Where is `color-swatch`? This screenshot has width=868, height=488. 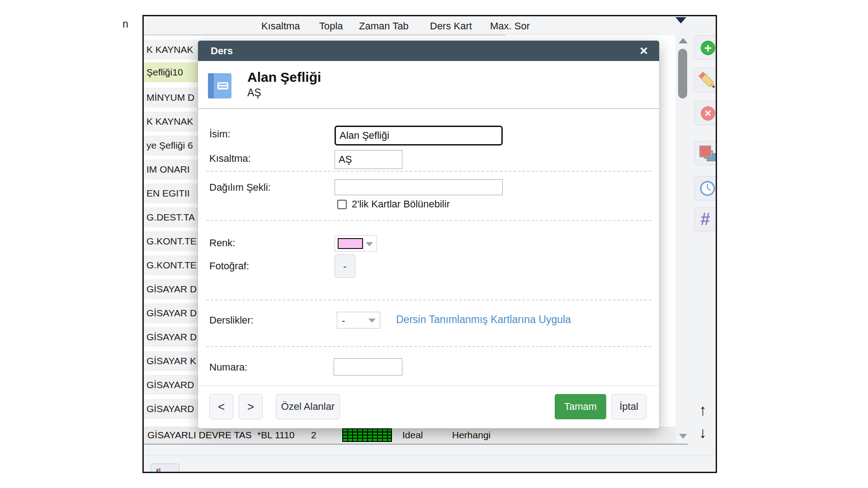
color-swatch is located at coordinates (350, 244).